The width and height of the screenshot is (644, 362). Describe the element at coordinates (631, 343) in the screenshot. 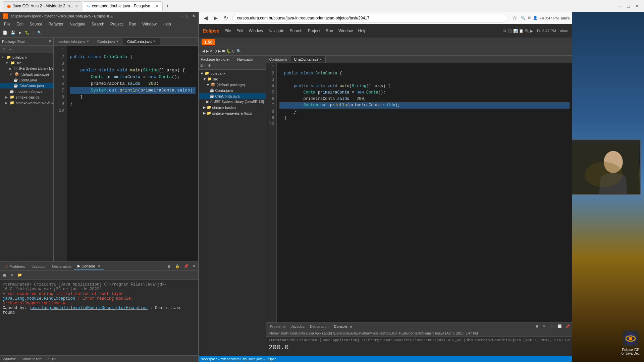

I see `eclipse-desktop-icon: Eclipse IDEfor Java De...` at that location.